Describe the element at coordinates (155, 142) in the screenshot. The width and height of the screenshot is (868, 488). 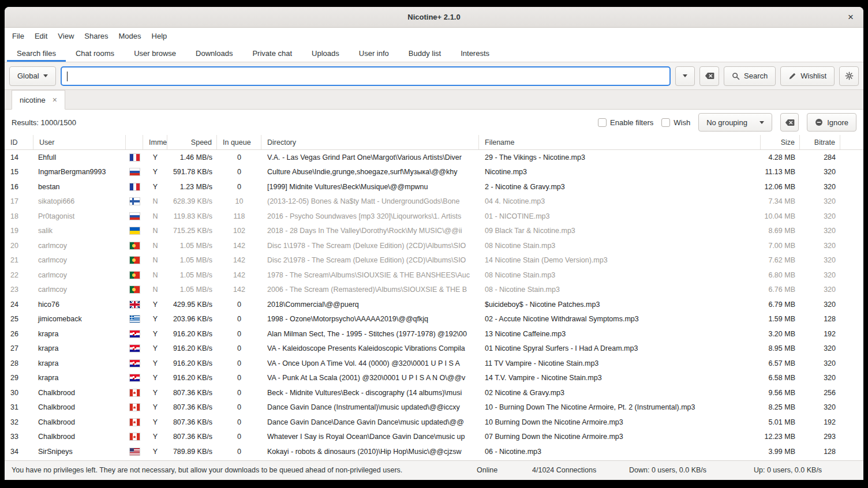
I see `column-header-immediate: Imme` at that location.